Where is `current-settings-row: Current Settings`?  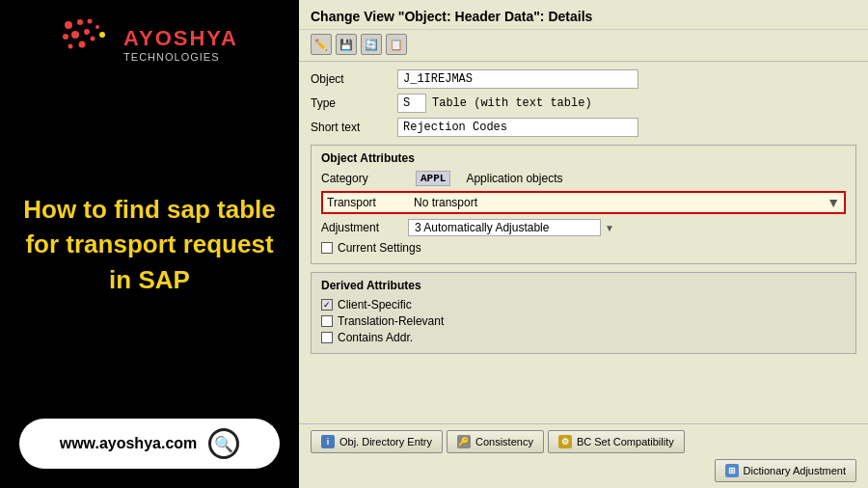
current-settings-row: Current Settings is located at coordinates (583, 248).